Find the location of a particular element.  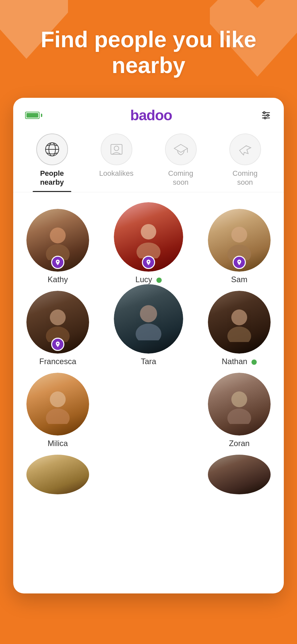

zoran-name: Zoran is located at coordinates (240, 443).